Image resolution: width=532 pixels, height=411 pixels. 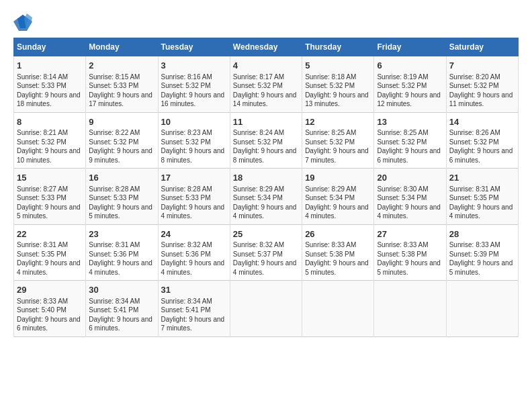 What do you see at coordinates (338, 91) in the screenshot?
I see `day-info: Sunrise: 8:18 AMSunset: 5:32 PMDaylight:…` at bounding box center [338, 91].